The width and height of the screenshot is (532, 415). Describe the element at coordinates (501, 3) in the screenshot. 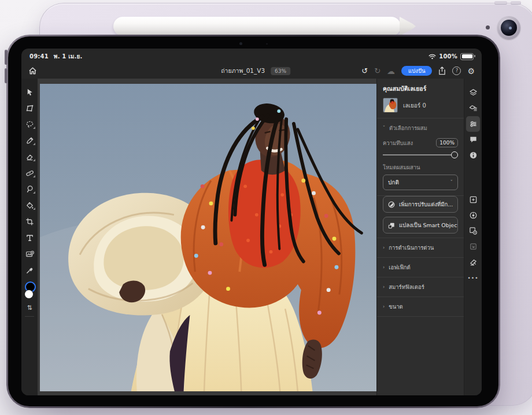

I see `power-button` at that location.